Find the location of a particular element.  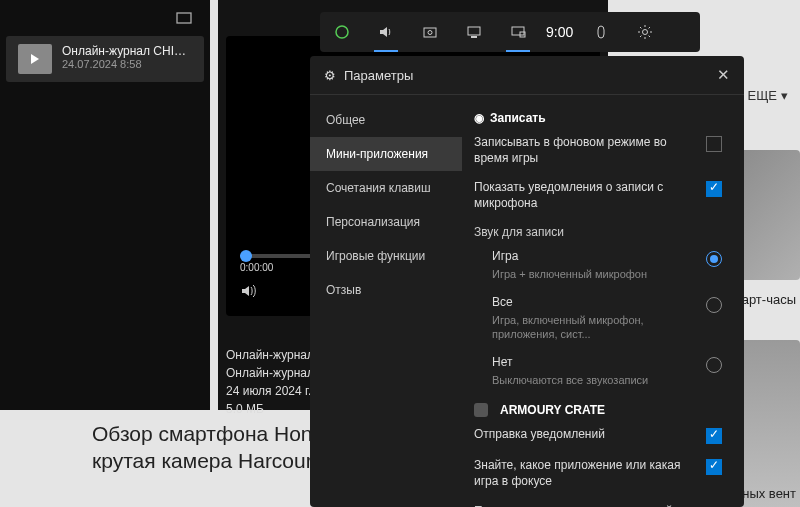

option-label: Все is located at coordinates (594, 303).